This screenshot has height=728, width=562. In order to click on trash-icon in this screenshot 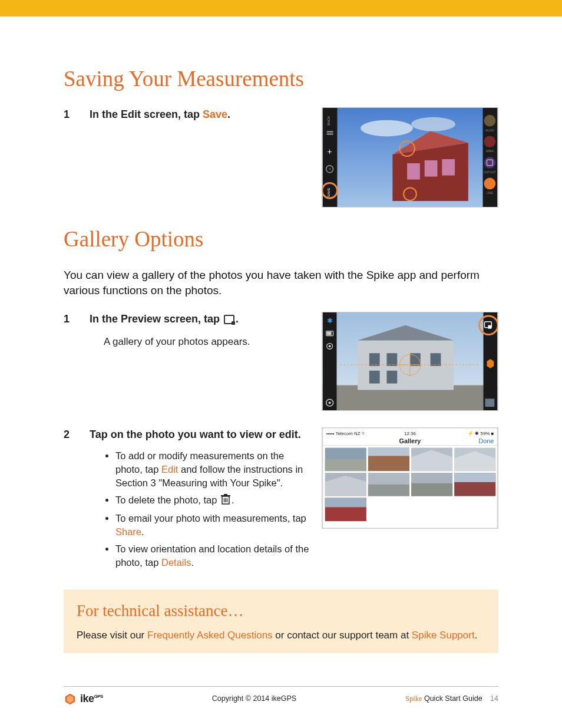, I will do `click(226, 501)`.